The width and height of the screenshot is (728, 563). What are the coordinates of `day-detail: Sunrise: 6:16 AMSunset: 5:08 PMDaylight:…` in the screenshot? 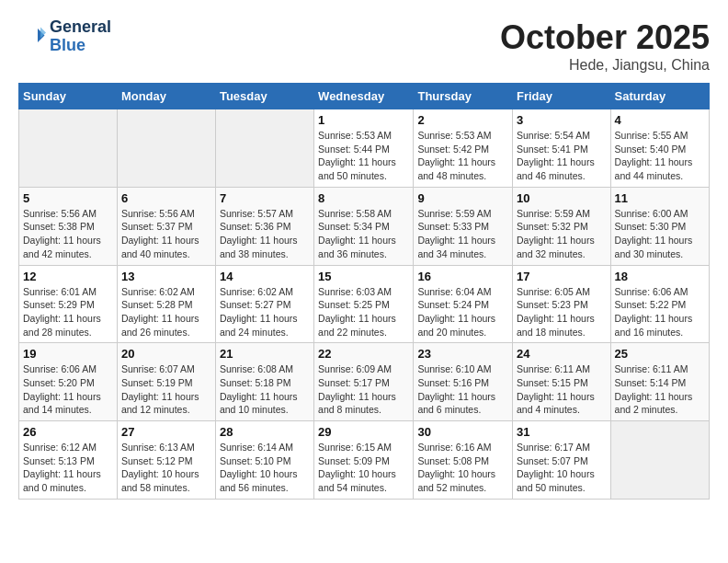 It's located at (463, 467).